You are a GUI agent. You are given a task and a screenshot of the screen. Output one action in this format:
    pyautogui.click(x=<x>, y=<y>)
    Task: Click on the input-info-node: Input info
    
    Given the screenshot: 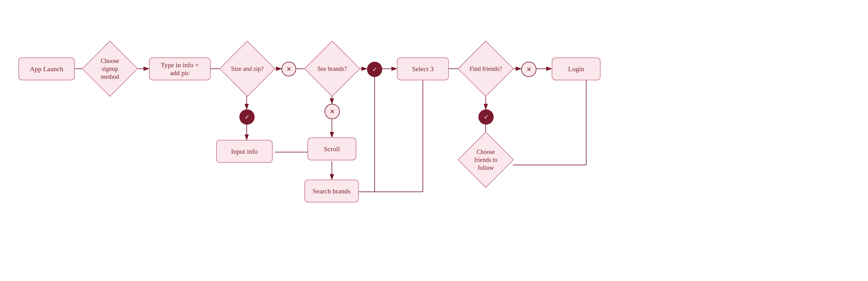 What is the action you would take?
    pyautogui.click(x=245, y=151)
    